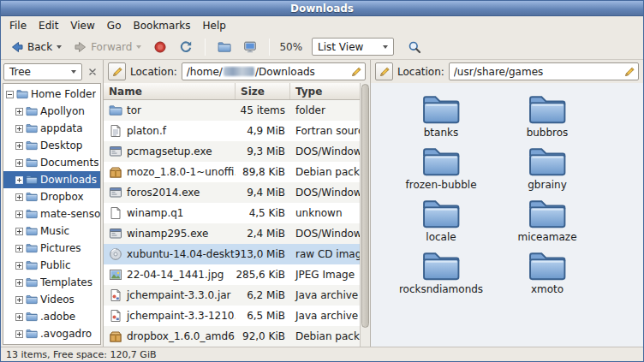 Image resolution: width=644 pixels, height=362 pixels. What do you see at coordinates (51, 334) in the screenshot?
I see `tree-item-avogadro: .avogadro` at bounding box center [51, 334].